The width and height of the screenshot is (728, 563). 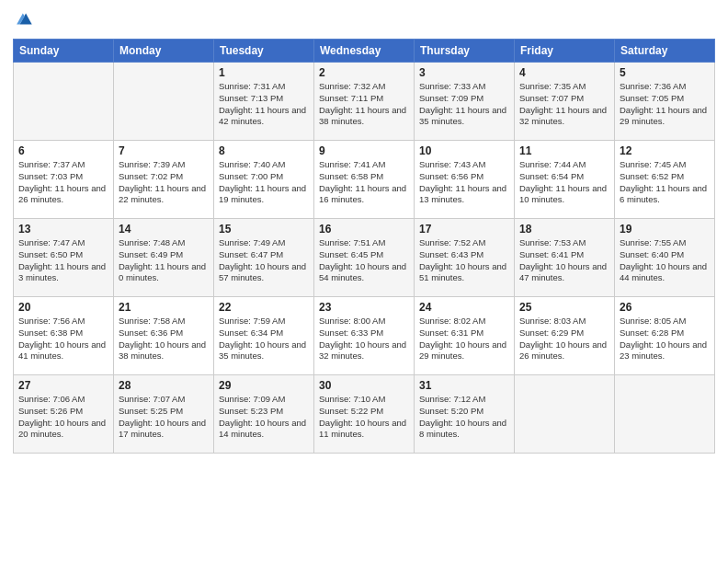 I want to click on weekday-header-cell: Monday, so click(x=164, y=52).